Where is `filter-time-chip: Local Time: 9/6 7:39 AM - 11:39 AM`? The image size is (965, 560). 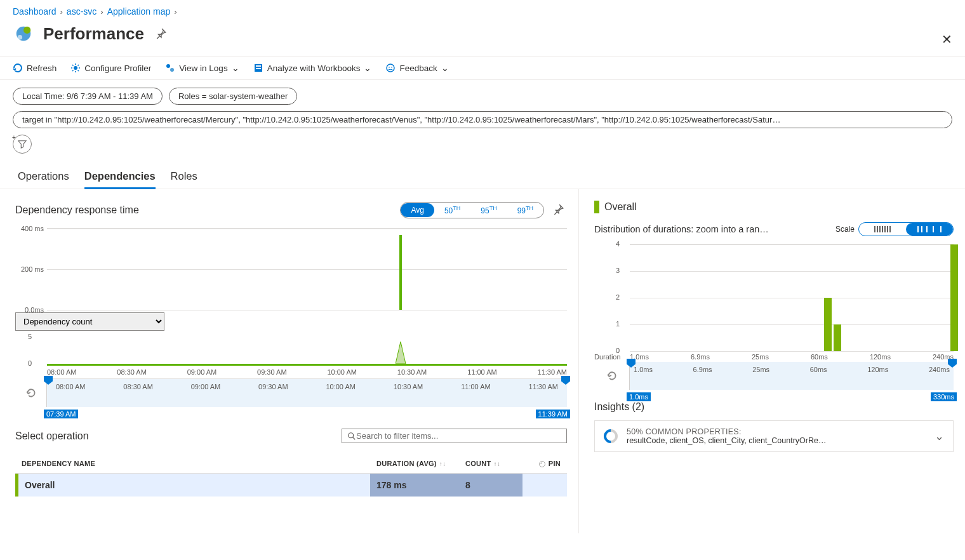
filter-time-chip: Local Time: 9/6 7:39 AM - 11:39 AM is located at coordinates (88, 97).